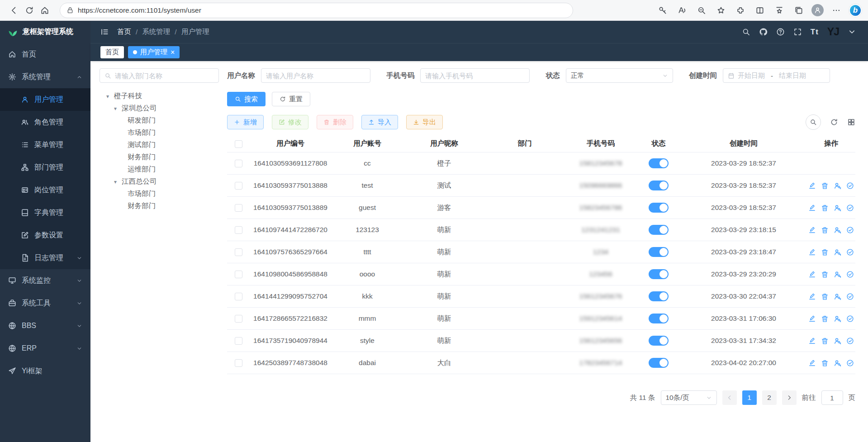 The image size is (868, 442). Describe the element at coordinates (45, 145) in the screenshot. I see `sidebar-item-menu: 菜单管理` at that location.